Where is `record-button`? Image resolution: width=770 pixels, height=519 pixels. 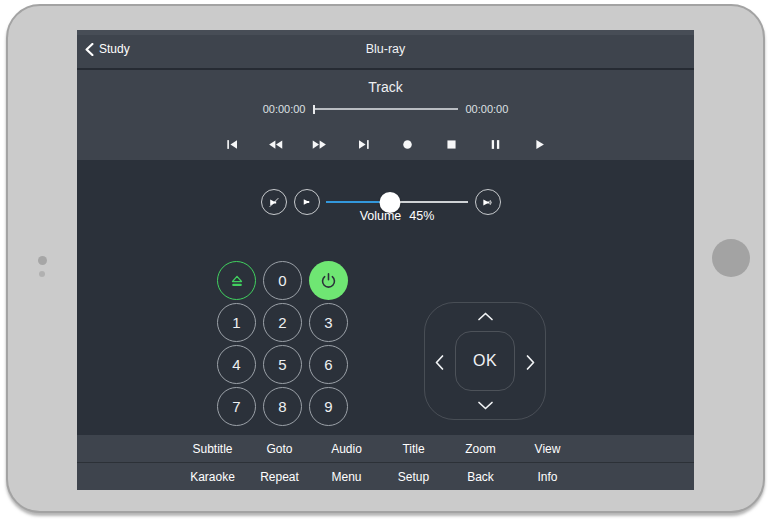
record-button is located at coordinates (408, 144).